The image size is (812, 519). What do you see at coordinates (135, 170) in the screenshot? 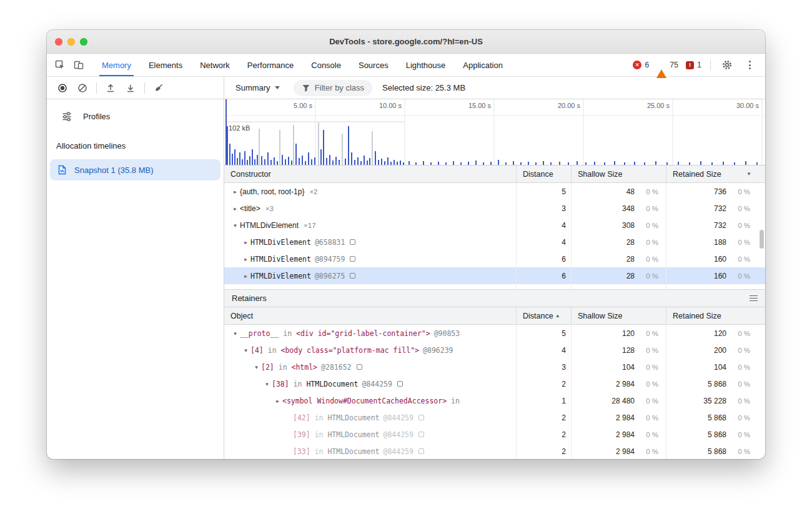
I see `sidebar-item-snapshot-1: Snapshot 1 (35.8 MB)` at bounding box center [135, 170].